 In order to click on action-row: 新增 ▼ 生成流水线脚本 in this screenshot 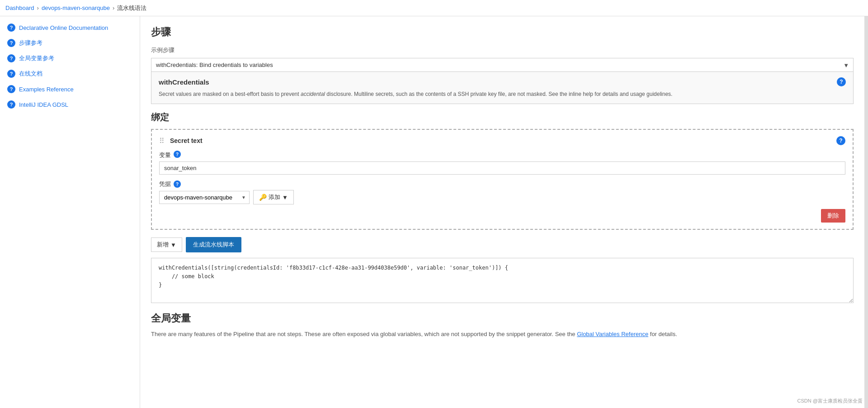, I will do `click(502, 245)`.